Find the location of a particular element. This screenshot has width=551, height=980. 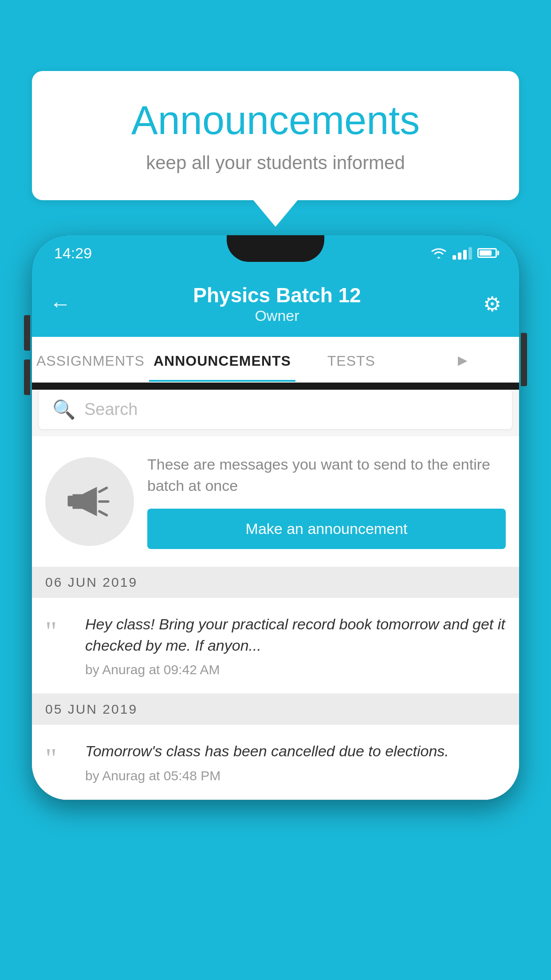

speech-bubble-container: Announcements keep all your students inf… is located at coordinates (276, 149).